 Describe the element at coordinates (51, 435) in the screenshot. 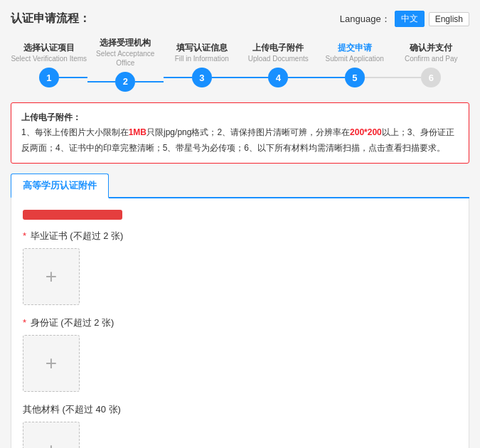

I see `other-upload-box: +` at that location.